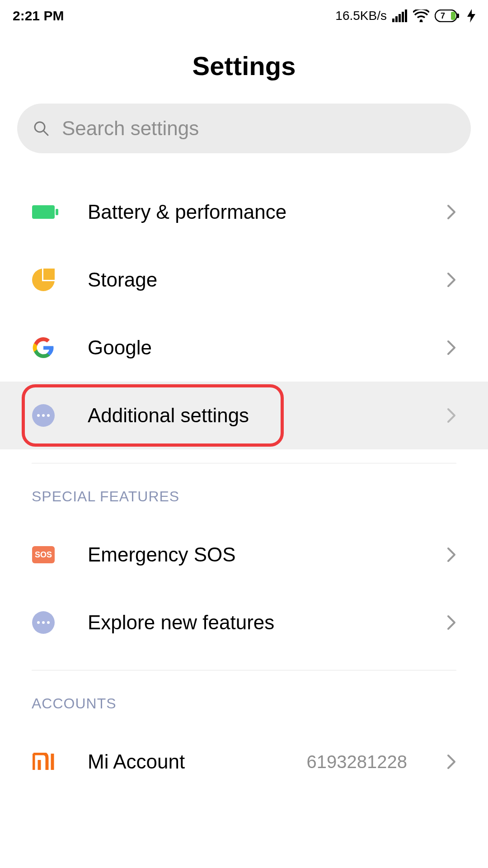  What do you see at coordinates (43, 212) in the screenshot?
I see `battery-icon` at bounding box center [43, 212].